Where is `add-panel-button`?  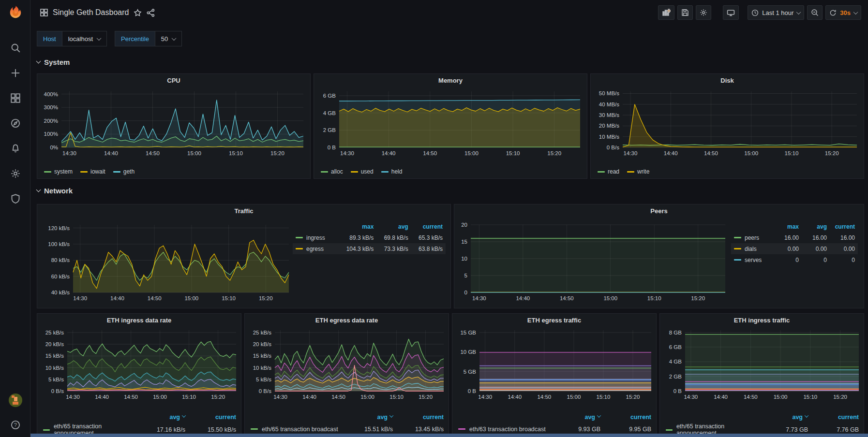
add-panel-button is located at coordinates (666, 13).